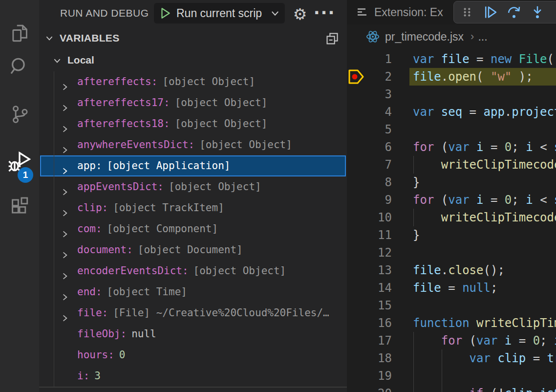 The image size is (556, 392). What do you see at coordinates (193, 376) in the screenshot?
I see `variable-row-i: i:3` at bounding box center [193, 376].